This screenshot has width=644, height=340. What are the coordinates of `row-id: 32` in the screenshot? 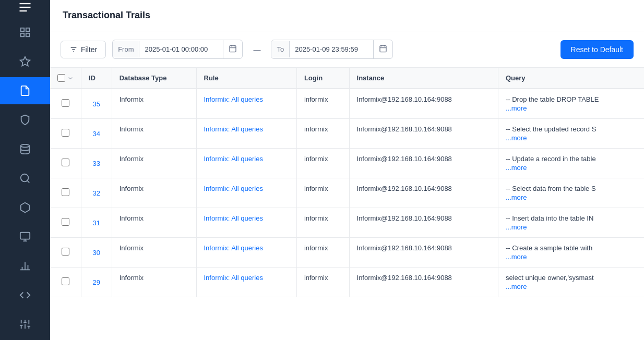 It's located at (97, 193).